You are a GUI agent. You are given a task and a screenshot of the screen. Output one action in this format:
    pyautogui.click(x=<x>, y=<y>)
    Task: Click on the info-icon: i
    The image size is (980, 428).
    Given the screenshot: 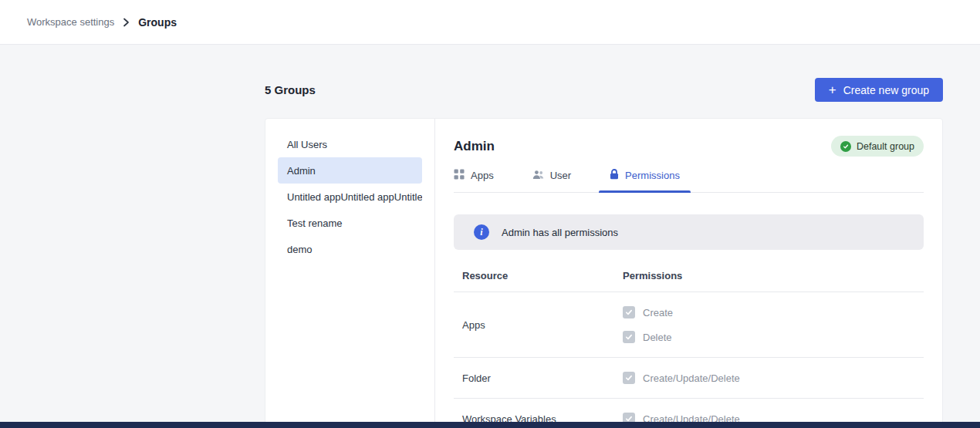 What is the action you would take?
    pyautogui.click(x=482, y=232)
    